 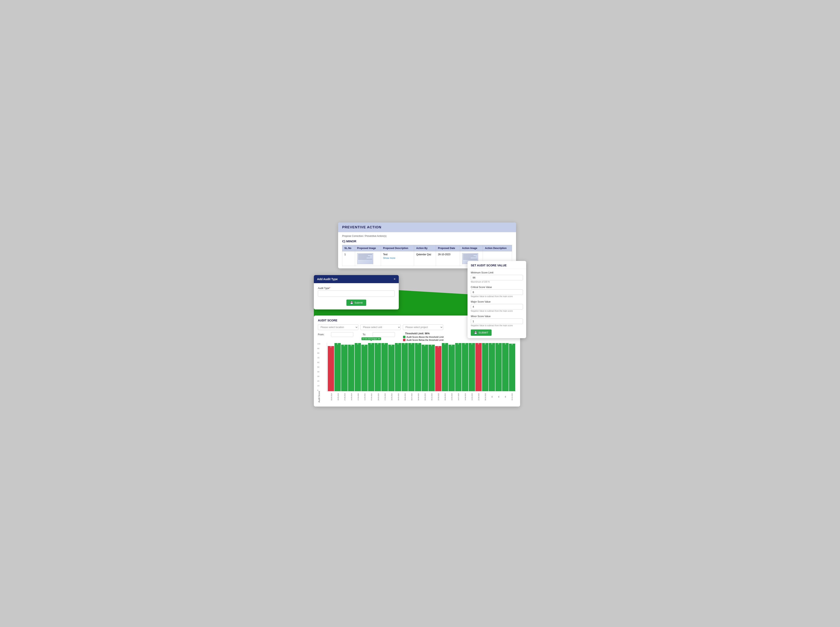 I want to click on bar-value-4: 99, so click(x=358, y=344).